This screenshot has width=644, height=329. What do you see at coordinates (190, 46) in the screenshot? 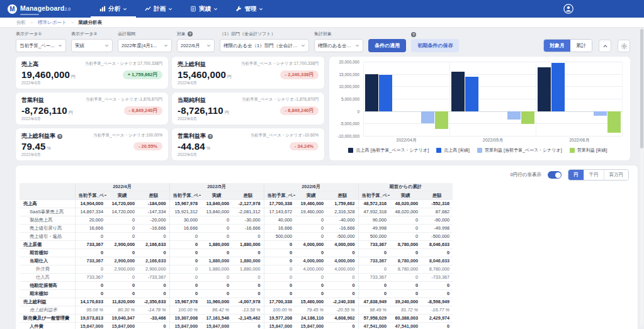
I see `select-value: 2022/6月` at bounding box center [190, 46].